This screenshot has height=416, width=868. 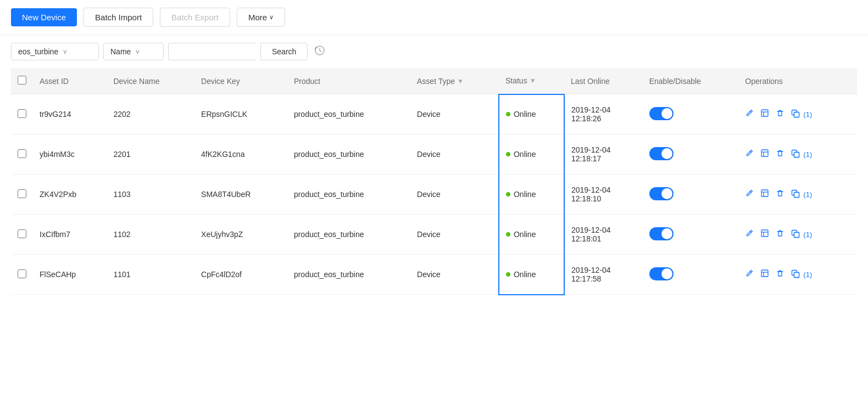 What do you see at coordinates (603, 114) in the screenshot?
I see `row-last-online: 2019-12-04 12:18:26` at bounding box center [603, 114].